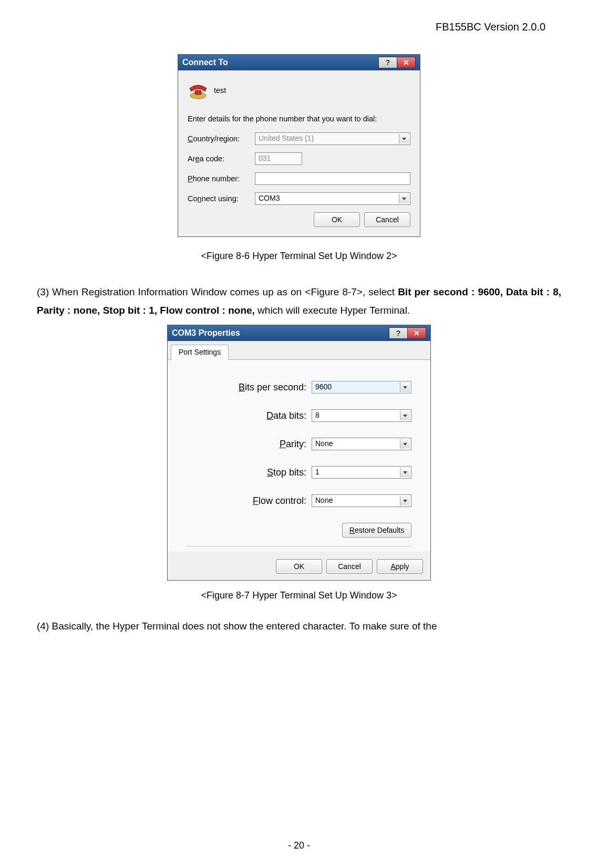  I want to click on area-code-input: 031, so click(279, 159).